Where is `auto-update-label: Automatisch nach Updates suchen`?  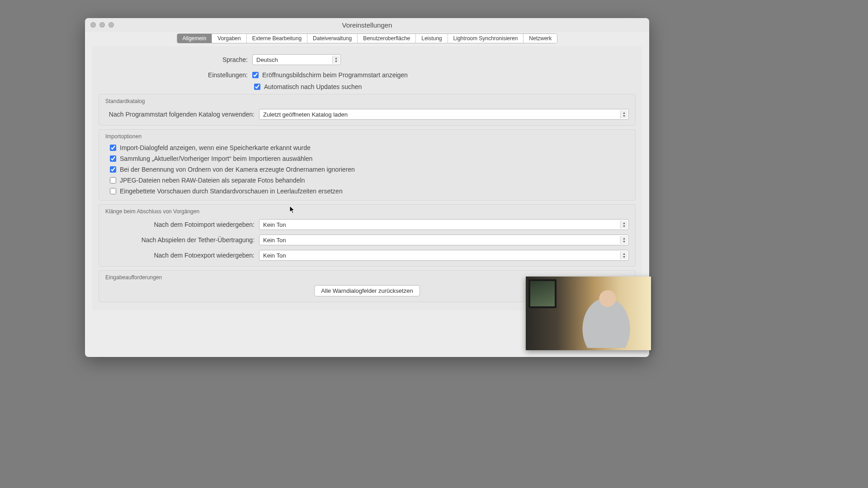 auto-update-label: Automatisch nach Updates suchen is located at coordinates (313, 87).